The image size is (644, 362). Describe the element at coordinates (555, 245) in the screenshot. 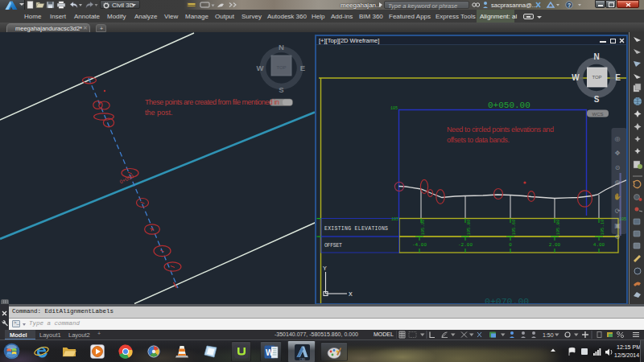

I see `svg-text: 2.00` at that location.